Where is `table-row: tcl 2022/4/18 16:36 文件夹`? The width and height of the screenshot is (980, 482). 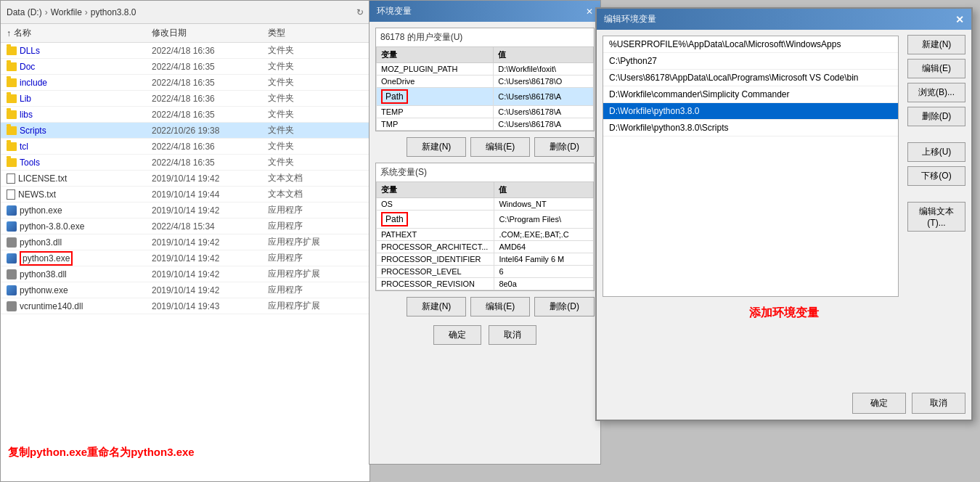
table-row: tcl 2022/4/18 16:36 文件夹 is located at coordinates (185, 147).